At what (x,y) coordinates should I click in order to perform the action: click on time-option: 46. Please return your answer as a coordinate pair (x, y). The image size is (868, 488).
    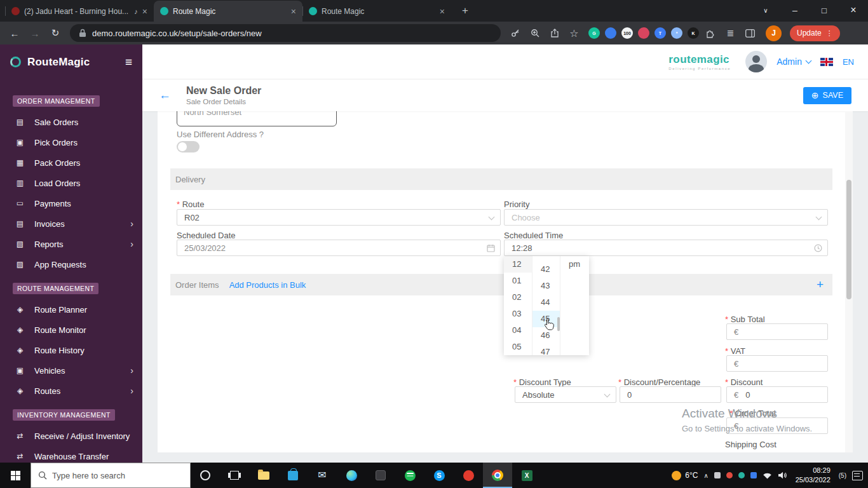
    Looking at the image, I should click on (546, 336).